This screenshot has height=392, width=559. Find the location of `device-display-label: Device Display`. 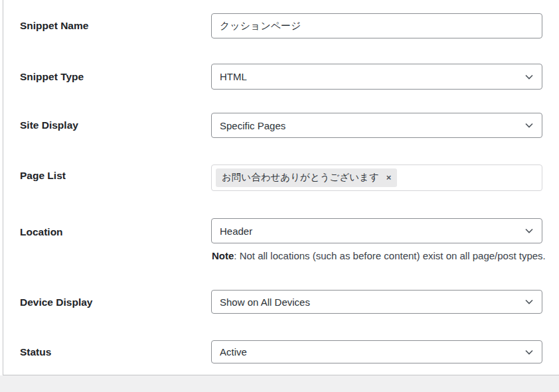

device-display-label: Device Display is located at coordinates (56, 302).